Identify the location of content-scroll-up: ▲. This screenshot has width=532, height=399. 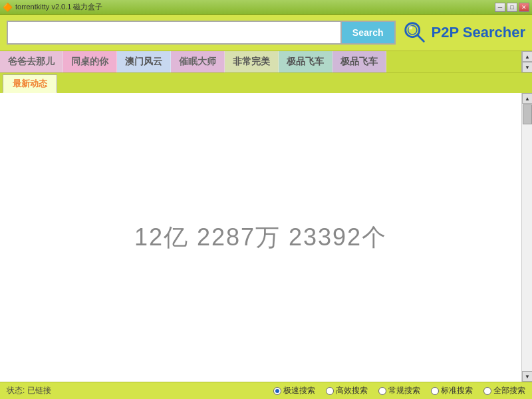
(527, 98).